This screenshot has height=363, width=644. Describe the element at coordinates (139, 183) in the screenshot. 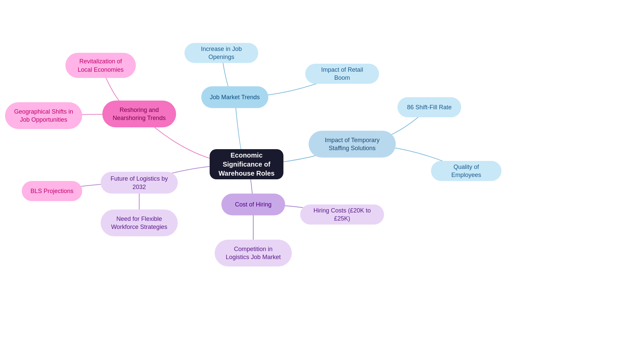

I see `node-future-logistics: Future of Logistics by 2032` at that location.